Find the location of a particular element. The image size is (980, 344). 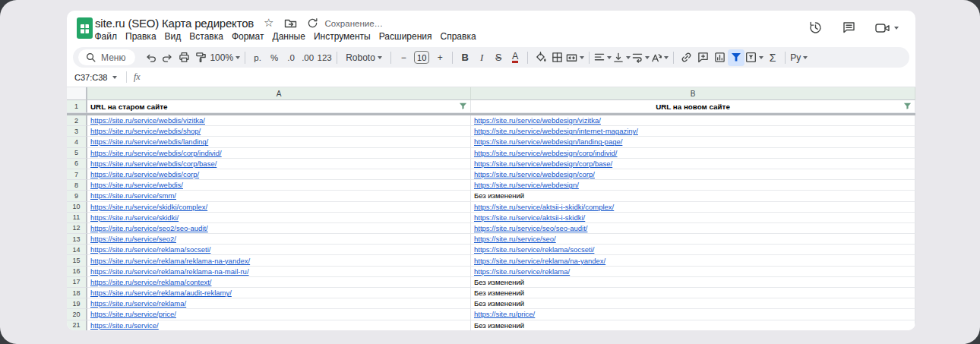

old-url-link: https://site.ru/service/price/ is located at coordinates (134, 314).